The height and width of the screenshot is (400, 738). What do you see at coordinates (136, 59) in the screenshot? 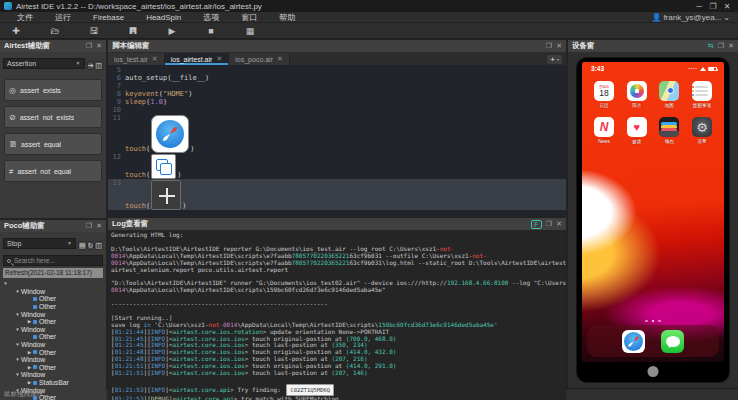
I see `tab-ios_test.air: ios_test.air✕` at bounding box center [136, 59].